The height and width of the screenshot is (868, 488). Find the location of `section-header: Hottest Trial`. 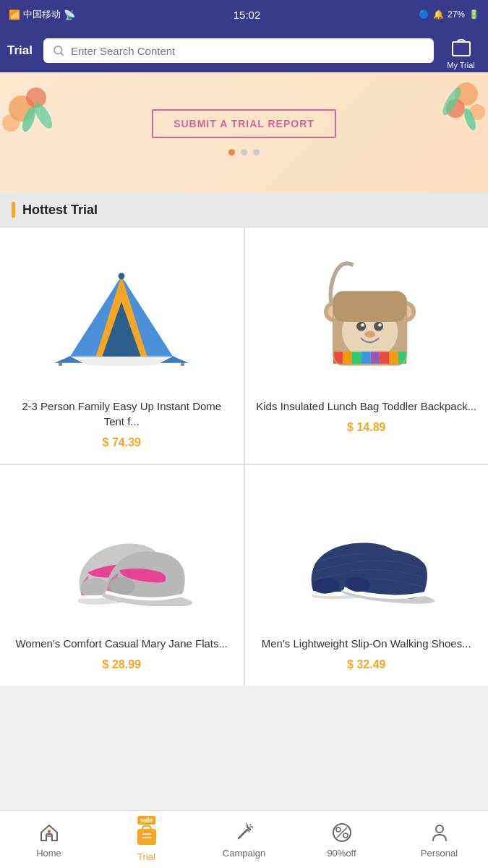

section-header: Hottest Trial is located at coordinates (244, 210).